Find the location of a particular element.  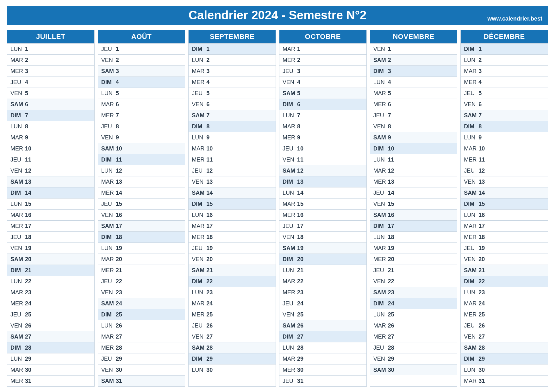

day-number: 17 is located at coordinates (118, 226).